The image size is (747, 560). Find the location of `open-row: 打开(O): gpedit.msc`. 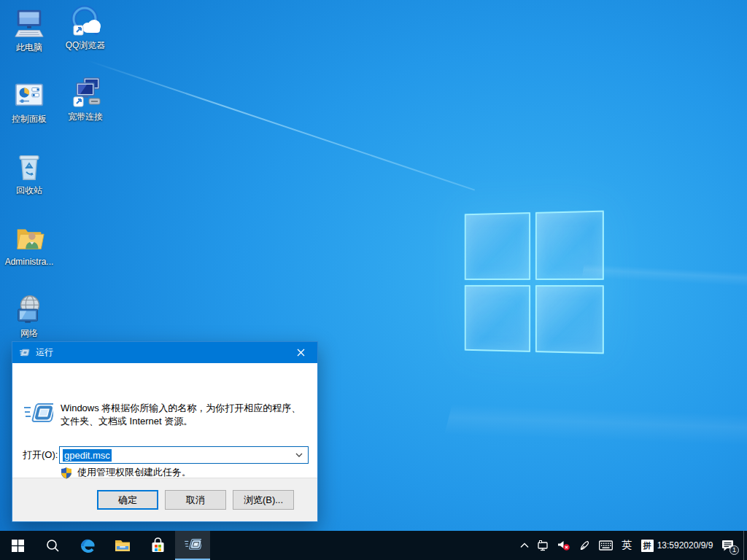

open-row: 打开(O): gpedit.msc is located at coordinates (166, 455).